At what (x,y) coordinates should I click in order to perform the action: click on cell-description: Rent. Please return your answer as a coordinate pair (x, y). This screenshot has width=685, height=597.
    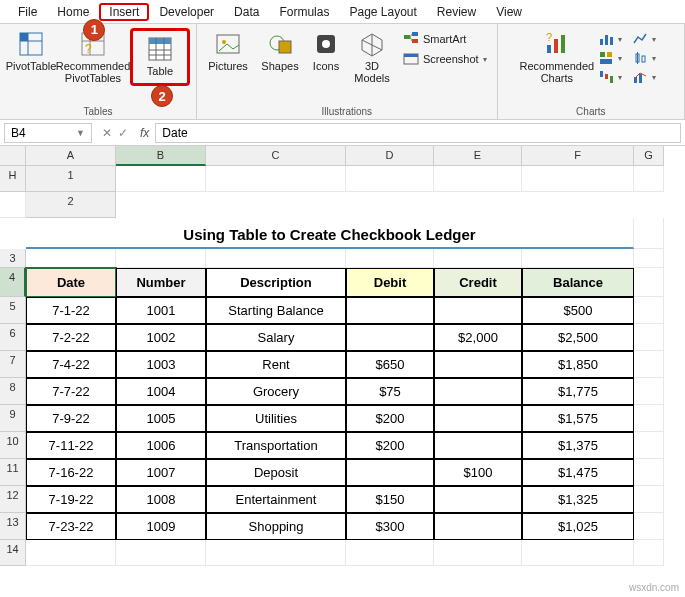
    Looking at the image, I should click on (276, 364).